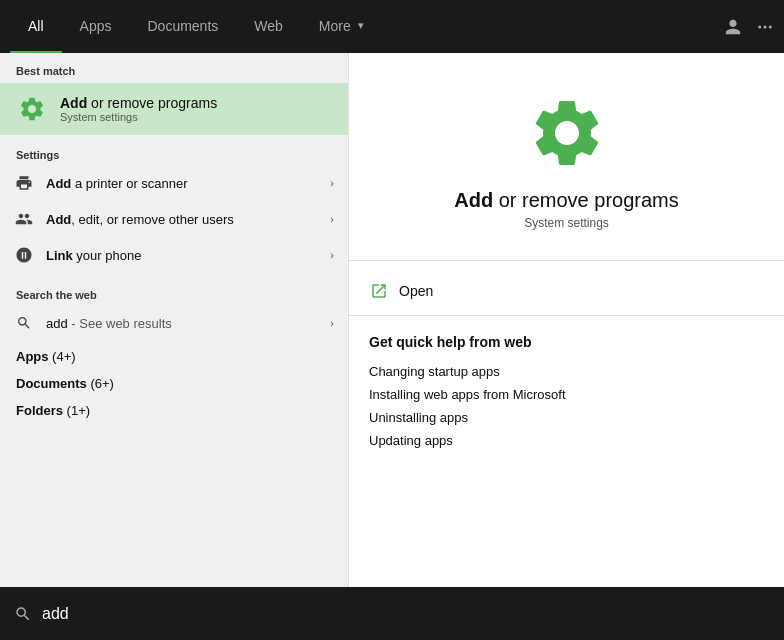  What do you see at coordinates (182, 220) in the screenshot?
I see `add-users-text: Add, edit, or remove other users` at bounding box center [182, 220].